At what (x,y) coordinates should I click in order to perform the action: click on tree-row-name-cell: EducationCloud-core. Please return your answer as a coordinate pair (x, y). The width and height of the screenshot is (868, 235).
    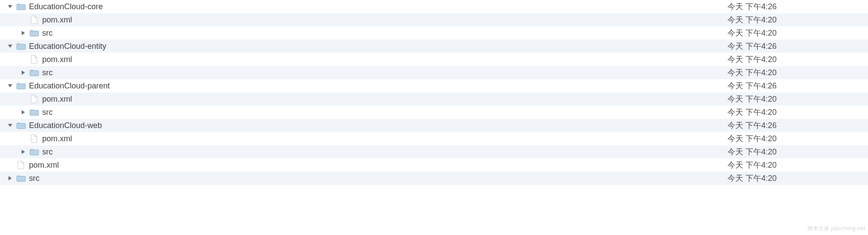
    Looking at the image, I should click on (364, 7).